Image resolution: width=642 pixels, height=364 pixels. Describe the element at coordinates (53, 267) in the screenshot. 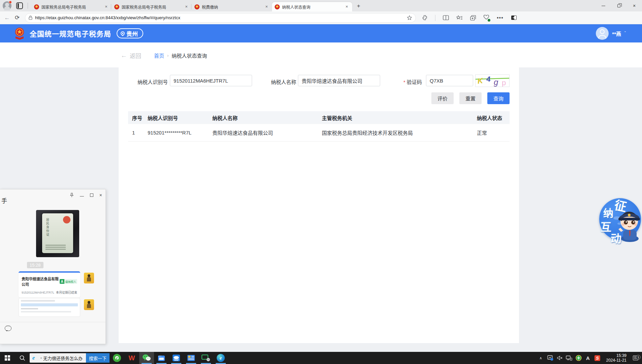

I see `chat-assistant-window: 手 × 居民身份证 15:28 贵阳华焙速达食品有限公司 A 级纳税人` at that location.